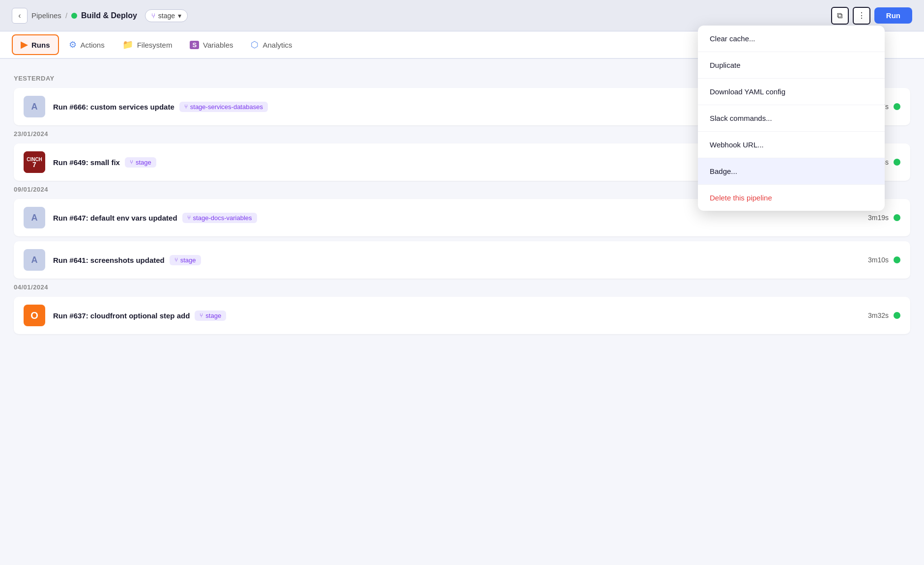  What do you see at coordinates (791, 145) in the screenshot?
I see `dropdown-item-webhook-url: Webhook URL...` at bounding box center [791, 145].